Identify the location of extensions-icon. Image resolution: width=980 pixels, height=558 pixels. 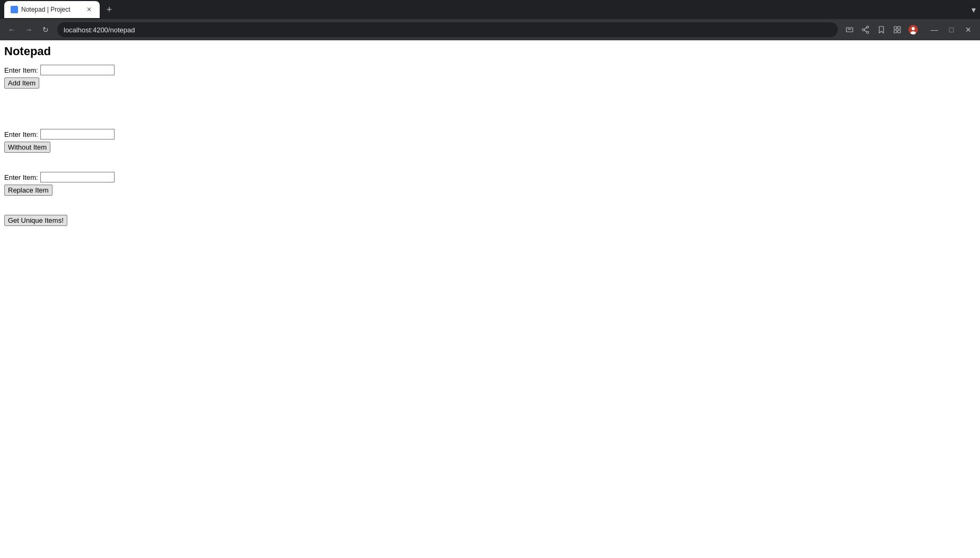
(897, 30).